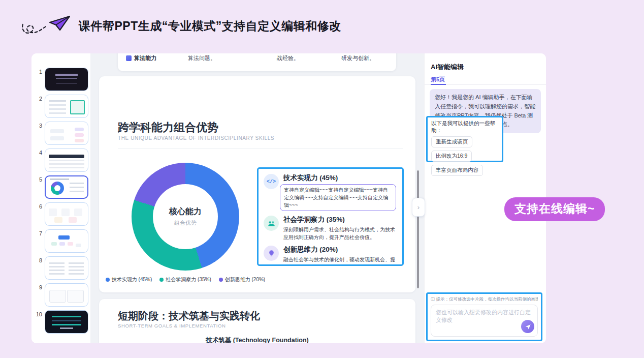 Image resolution: width=644 pixels, height=358 pixels. Describe the element at coordinates (168, 128) in the screenshot. I see `slide-title: 跨学科能力组合优势` at that location.